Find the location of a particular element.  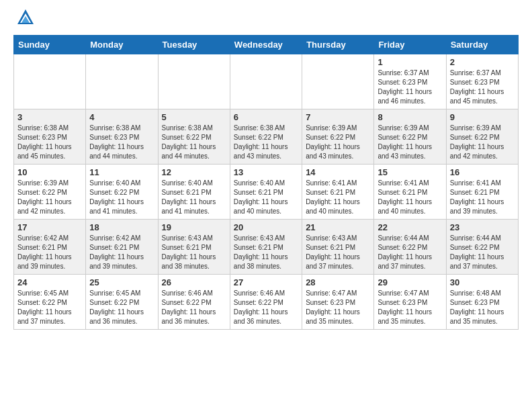

day-number: 27 is located at coordinates (266, 282).